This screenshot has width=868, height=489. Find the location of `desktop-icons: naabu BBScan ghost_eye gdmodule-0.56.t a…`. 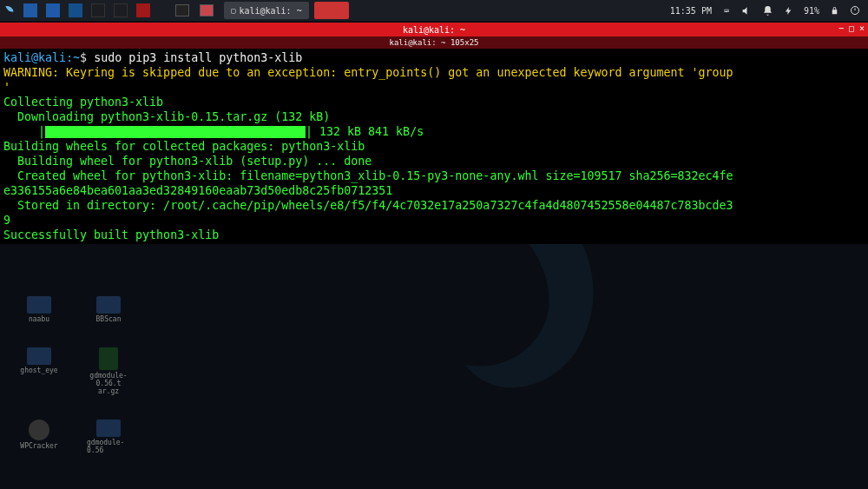

desktop-icons: naabu BBScan ghost_eye gdmodule-0.56.t a… is located at coordinates (82, 375).